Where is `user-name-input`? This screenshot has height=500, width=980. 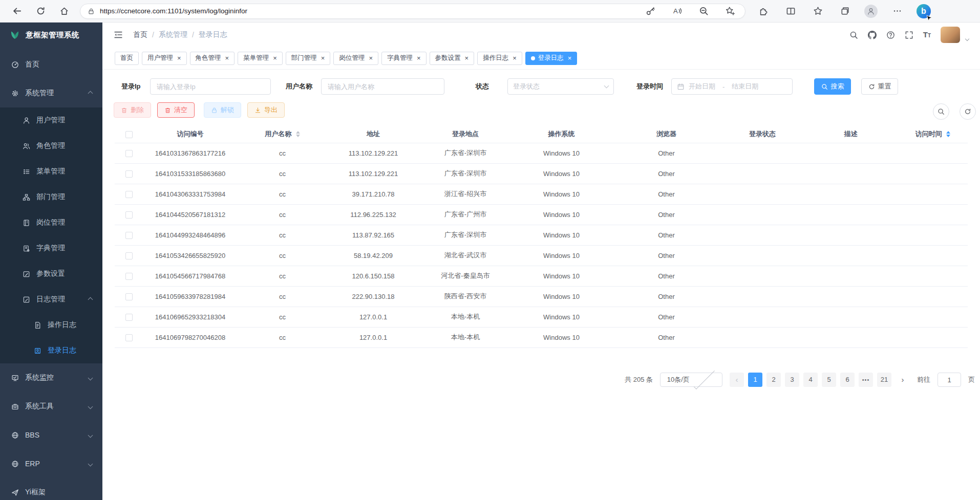
user-name-input is located at coordinates (383, 86).